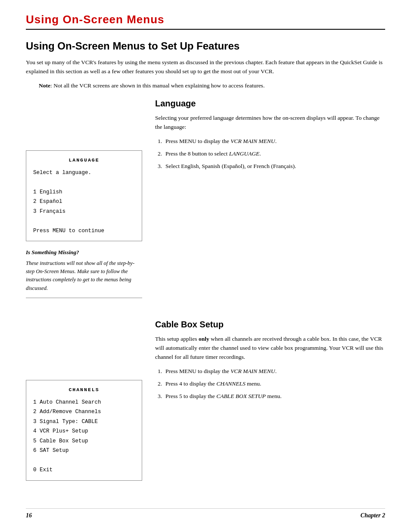 The image size is (411, 532). Describe the element at coordinates (373, 516) in the screenshot. I see `footer-chapter: Chapter 2` at that location.